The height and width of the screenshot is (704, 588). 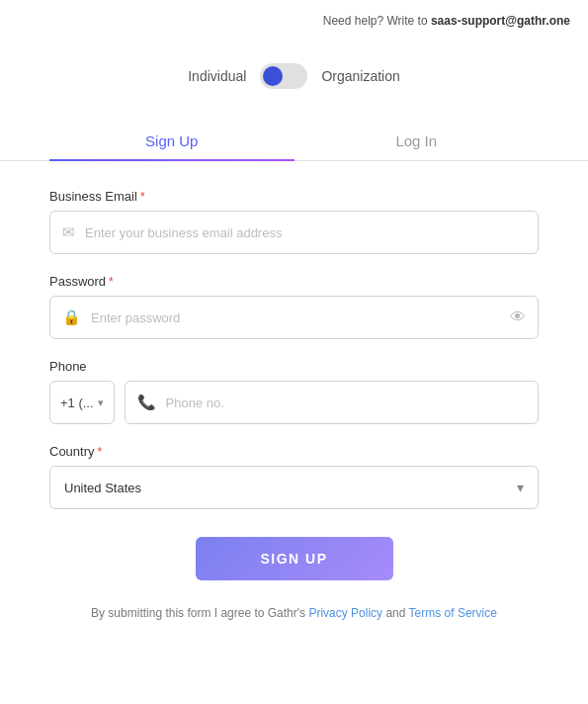 I want to click on individual-label: Individual, so click(x=217, y=76).